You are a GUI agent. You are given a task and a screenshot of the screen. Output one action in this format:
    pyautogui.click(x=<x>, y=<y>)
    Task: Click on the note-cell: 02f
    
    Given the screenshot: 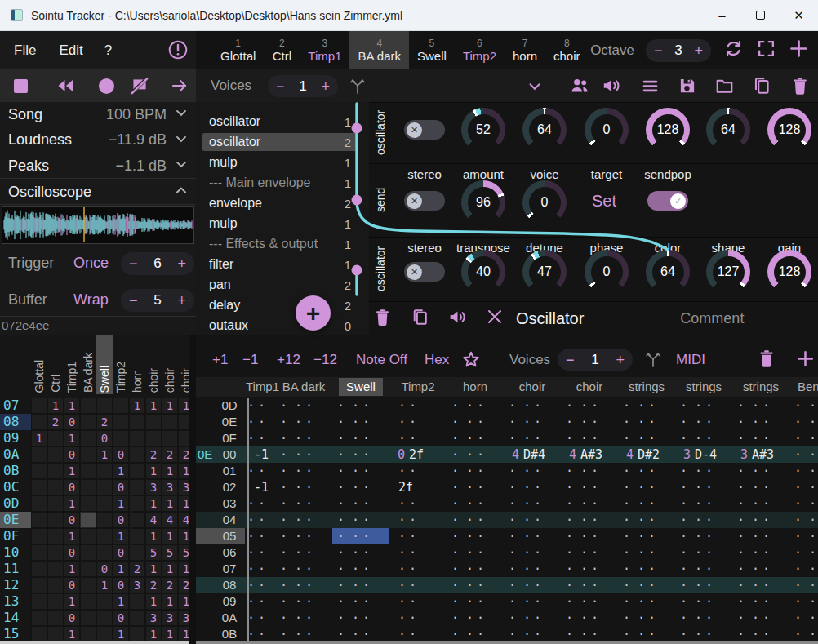 What is the action you would take?
    pyautogui.click(x=418, y=455)
    